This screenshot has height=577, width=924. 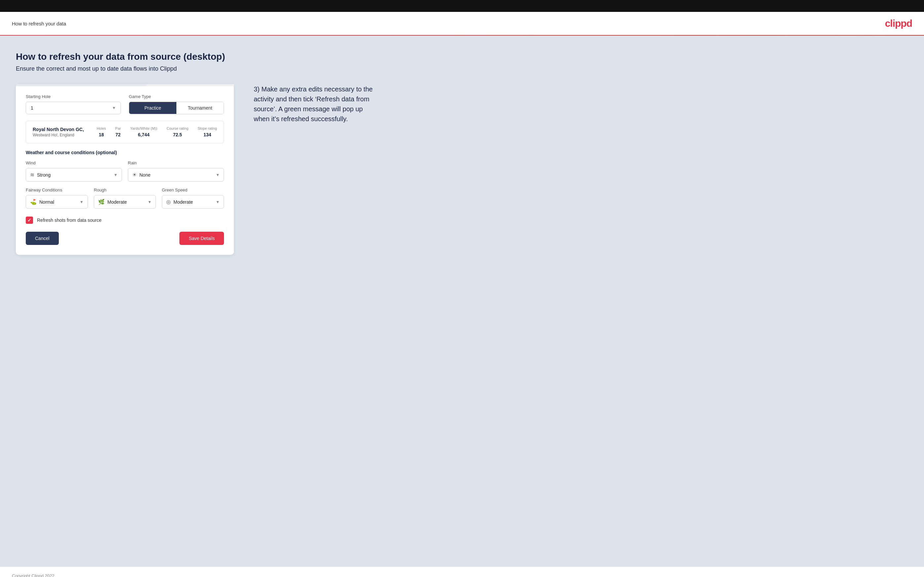 What do you see at coordinates (73, 108) in the screenshot?
I see `starting-hole-select: 1 ▼` at bounding box center [73, 108].